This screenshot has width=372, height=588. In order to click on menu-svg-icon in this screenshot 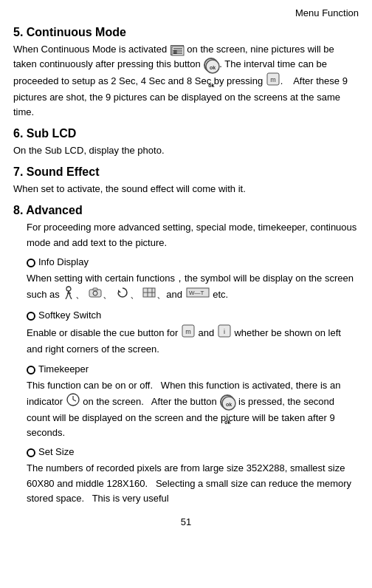, I will do `click(178, 51)`.